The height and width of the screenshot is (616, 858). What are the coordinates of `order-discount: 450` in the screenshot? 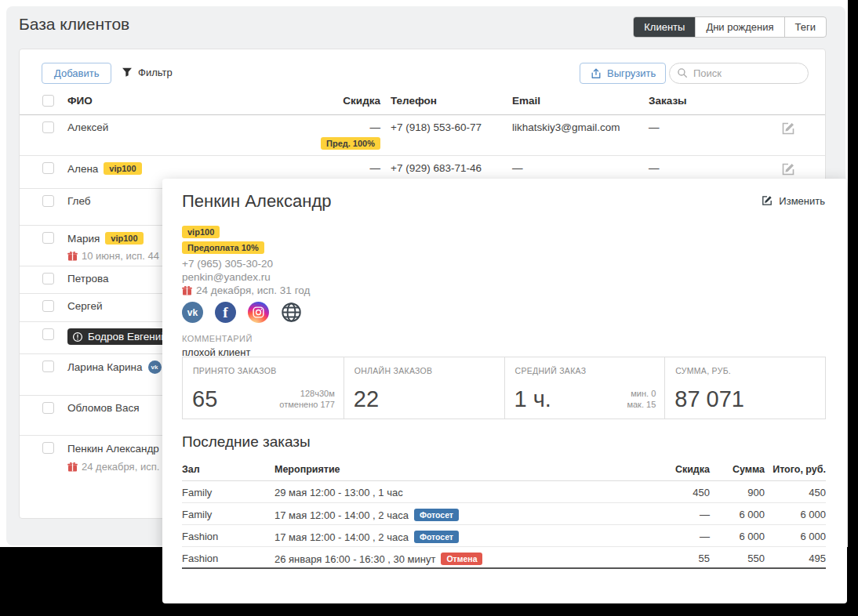 It's located at (678, 492).